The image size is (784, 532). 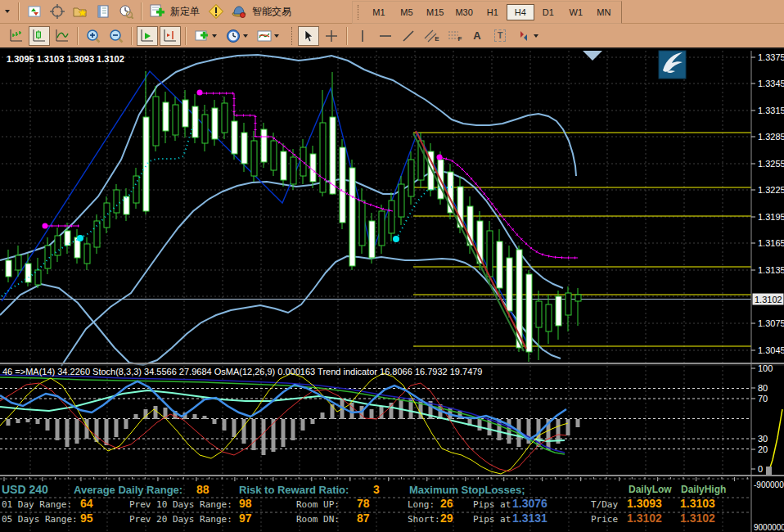 I want to click on expert-advisors-label: 智能交易, so click(x=272, y=11).